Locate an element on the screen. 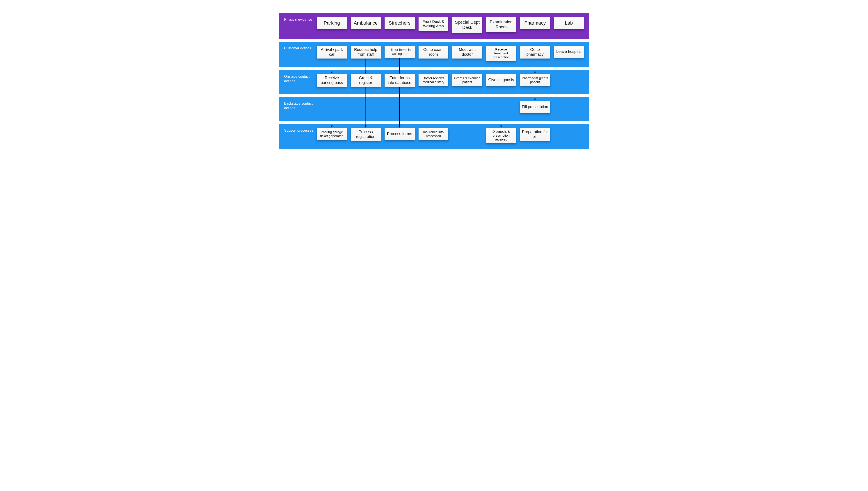 This screenshot has width=868, height=491. card-receive-parking-pass: Receive parking pass is located at coordinates (332, 80).